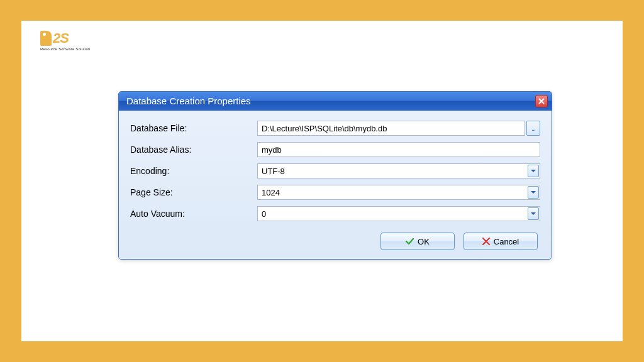  Describe the element at coordinates (533, 214) in the screenshot. I see `auto-vacuum-dropdown-button` at that location.